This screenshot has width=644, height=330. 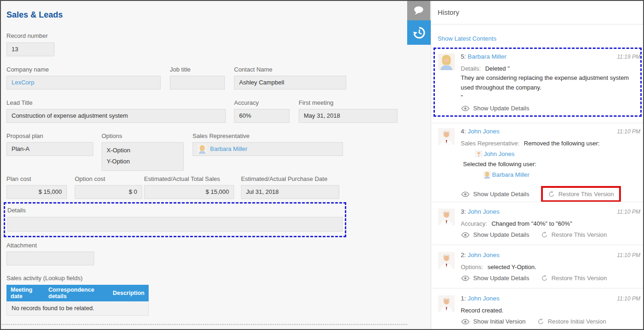 I want to click on entry5-body-line-1: They are considering replacing the expen…, so click(x=551, y=78).